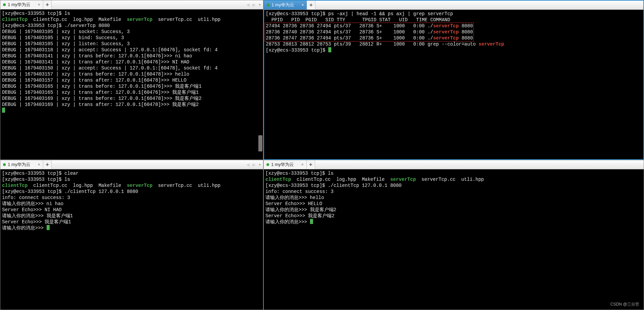 The width and height of the screenshot is (644, 310). What do you see at coordinates (66, 32) in the screenshot?
I see `output-line: DEBUG | 1679403105 | xzy | socket: Succe…` at bounding box center [66, 32].